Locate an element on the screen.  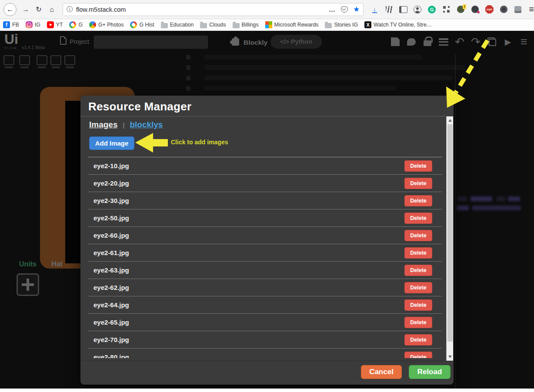
file-name: eye2-20.jpg is located at coordinates (111, 183).